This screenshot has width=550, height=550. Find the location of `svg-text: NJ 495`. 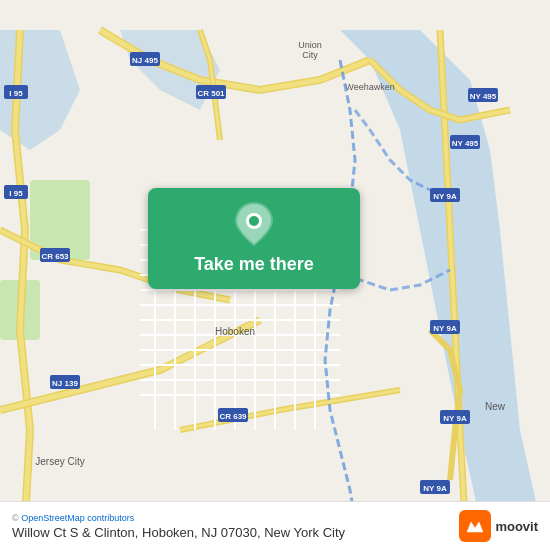

svg-text: NJ 495 is located at coordinates (145, 60).